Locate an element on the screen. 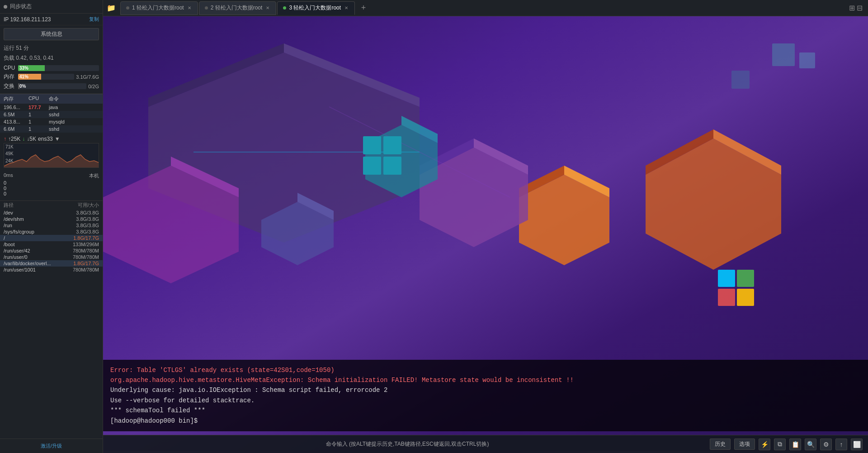 This screenshot has width=868, height=453. ping-value-1: 0 is located at coordinates (52, 183).